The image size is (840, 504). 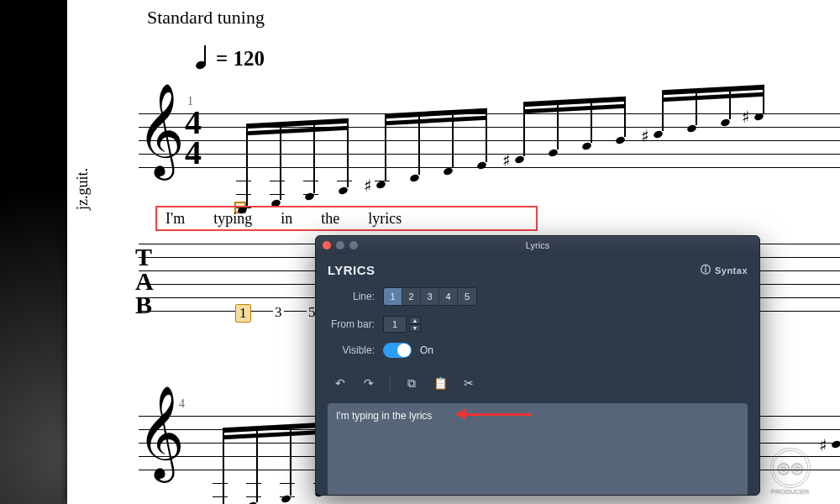 I want to click on lyrics-under-staff: I'm typing in the lyrics, so click(x=346, y=218).